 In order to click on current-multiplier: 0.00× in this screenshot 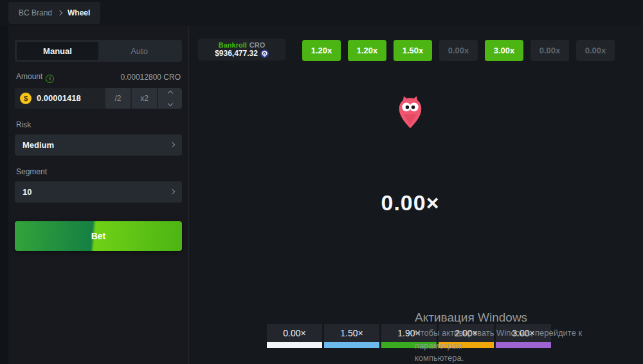, I will do `click(410, 203)`.